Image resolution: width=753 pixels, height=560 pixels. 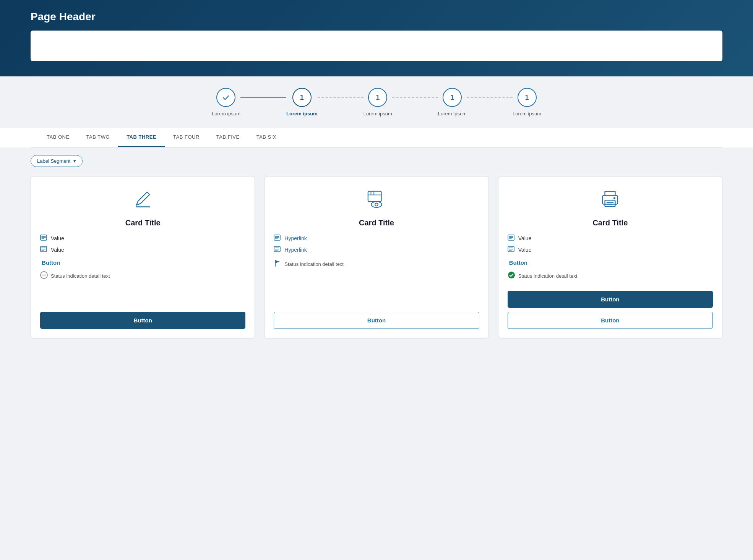 What do you see at coordinates (376, 319) in the screenshot?
I see `card-card2-footer: Button` at bounding box center [376, 319].